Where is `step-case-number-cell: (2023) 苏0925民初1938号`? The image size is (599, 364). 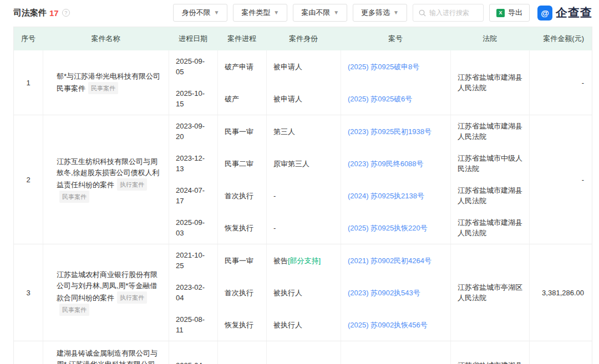
step-case-number-cell: (2023) 苏0925民初1938号 is located at coordinates (395, 131).